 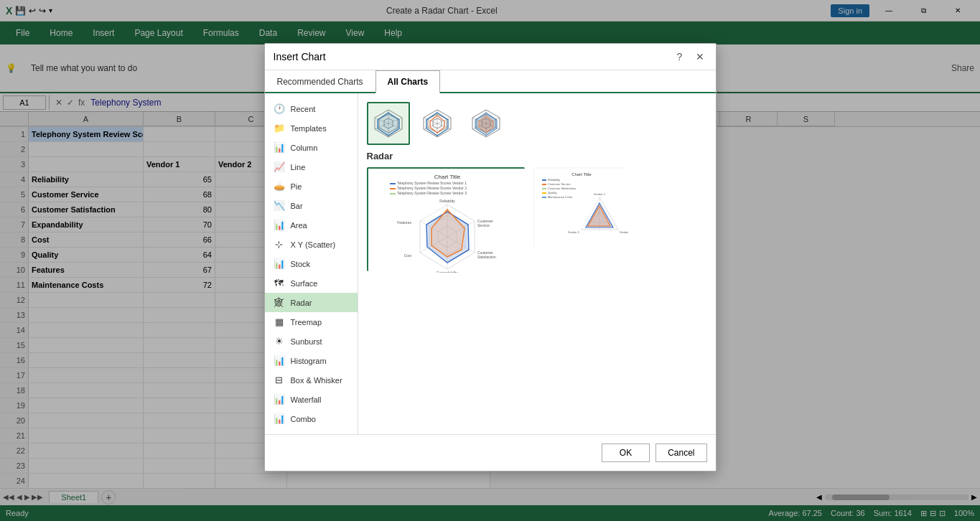 I want to click on svg-text: Cost, so click(x=408, y=255).